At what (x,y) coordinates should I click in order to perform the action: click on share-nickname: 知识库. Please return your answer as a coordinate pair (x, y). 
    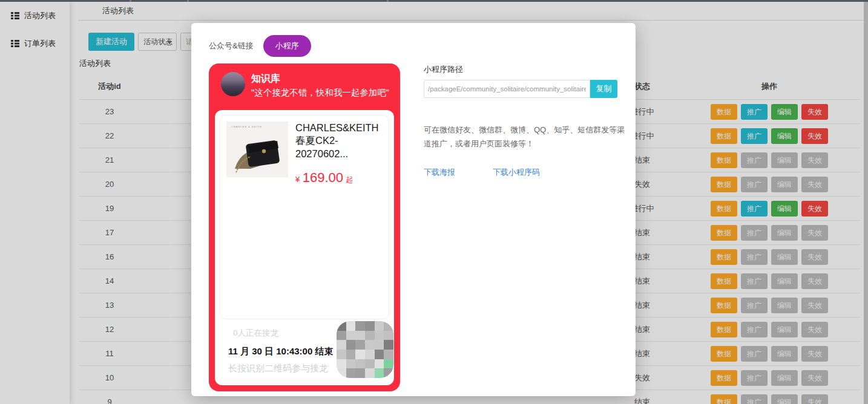
    Looking at the image, I should click on (320, 79).